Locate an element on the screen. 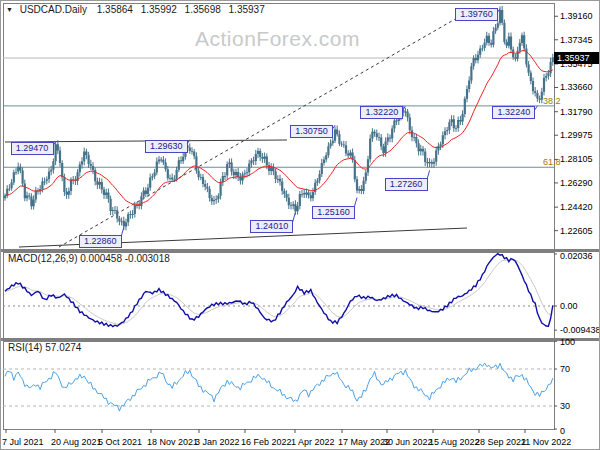 The height and width of the screenshot is (450, 600). price-axis-label: 1.31790 is located at coordinates (576, 112).